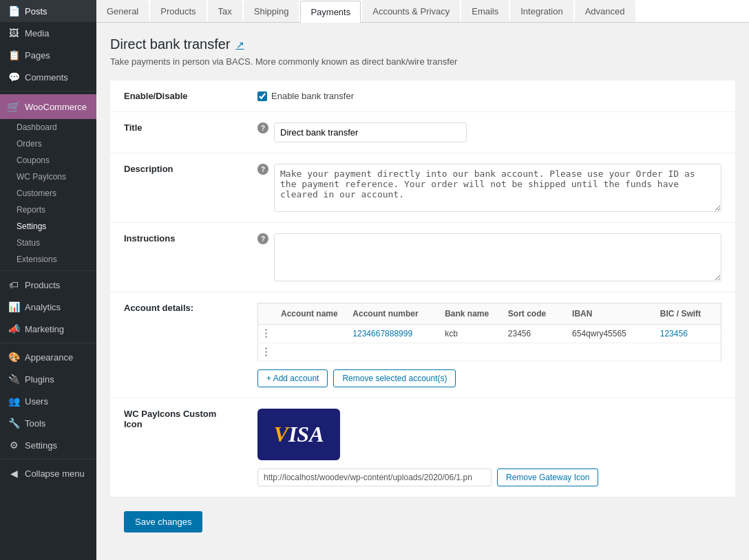 Image resolution: width=749 pixels, height=560 pixels. What do you see at coordinates (533, 334) in the screenshot?
I see `row1-sort: 23456` at bounding box center [533, 334].